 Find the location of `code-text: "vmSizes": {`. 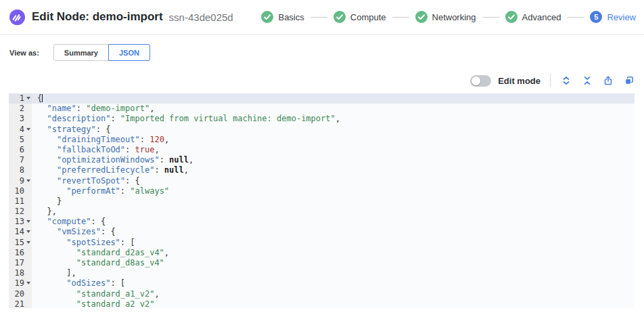

code-text: "vmSizes": { is located at coordinates (333, 232).